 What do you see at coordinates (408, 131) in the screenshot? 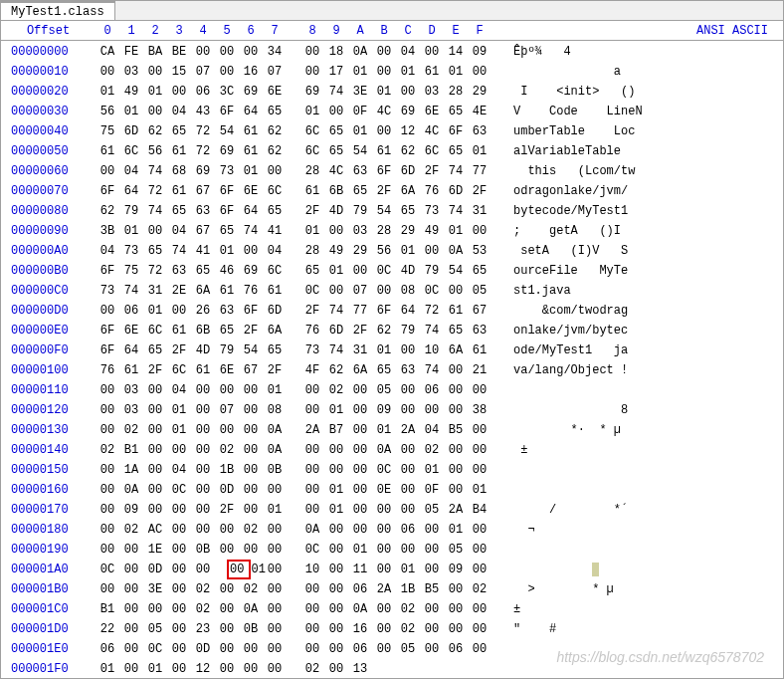
I see `hex-byte: 12` at bounding box center [408, 131].